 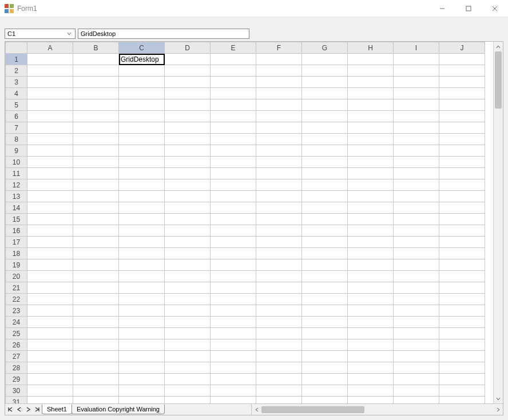 What do you see at coordinates (462, 151) in the screenshot?
I see `cell-J9` at bounding box center [462, 151].